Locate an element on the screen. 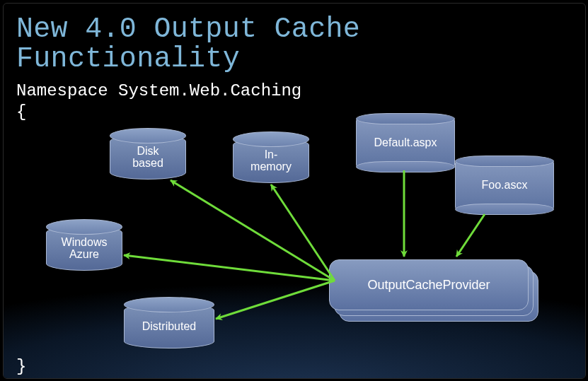  output-cache-provider-stack: OutputCacheProvider is located at coordinates (433, 291).